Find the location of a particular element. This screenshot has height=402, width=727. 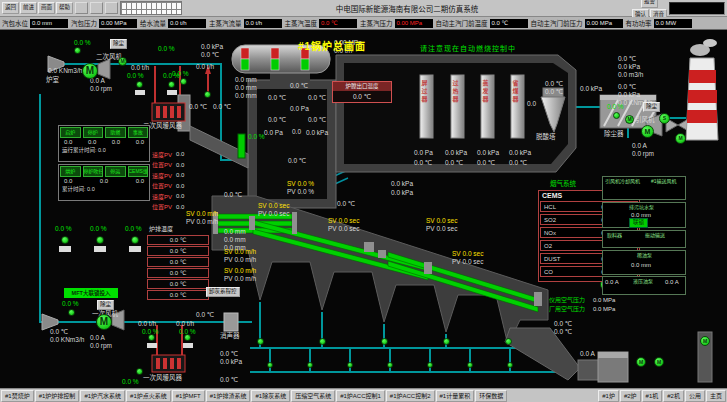

screen-tab: #1炉ACC控制1 is located at coordinates (360, 396).